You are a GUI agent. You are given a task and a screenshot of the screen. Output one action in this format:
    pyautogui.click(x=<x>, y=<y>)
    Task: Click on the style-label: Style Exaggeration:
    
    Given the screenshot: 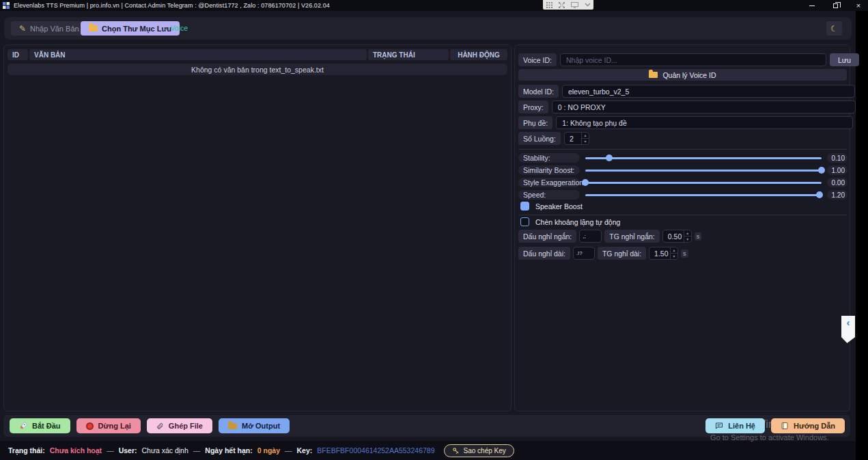 What is the action you would take?
    pyautogui.click(x=549, y=182)
    